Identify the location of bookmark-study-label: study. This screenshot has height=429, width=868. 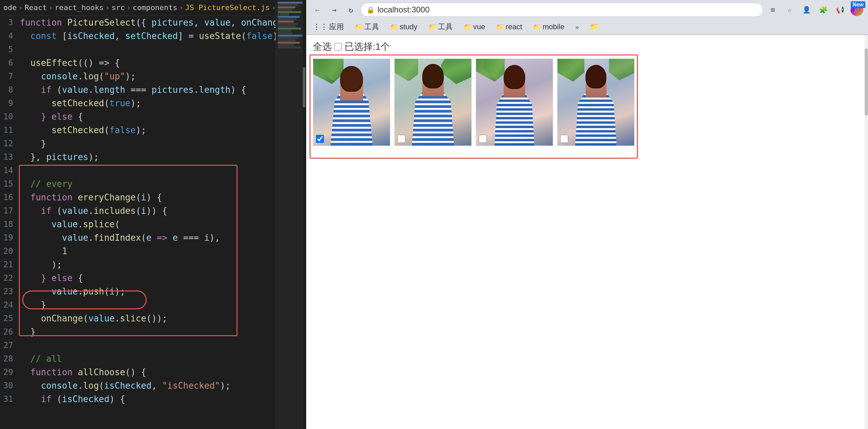
(408, 27).